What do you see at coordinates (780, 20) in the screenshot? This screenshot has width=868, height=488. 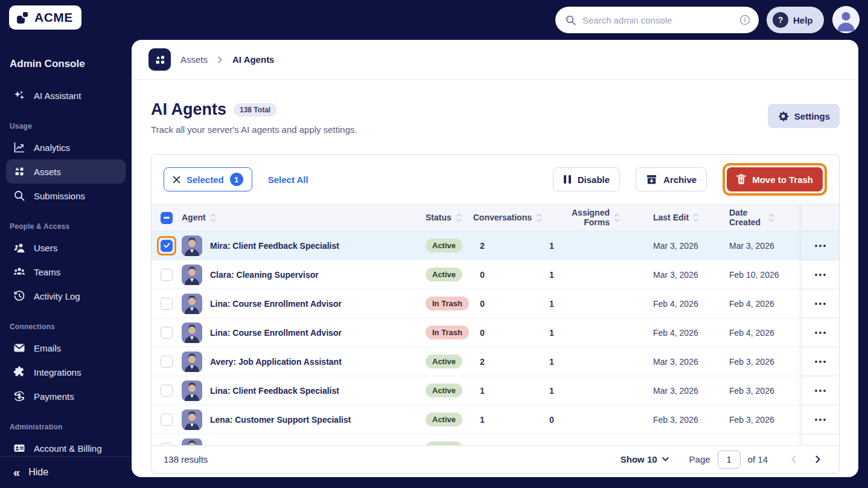 I see `question-icon: ?` at bounding box center [780, 20].